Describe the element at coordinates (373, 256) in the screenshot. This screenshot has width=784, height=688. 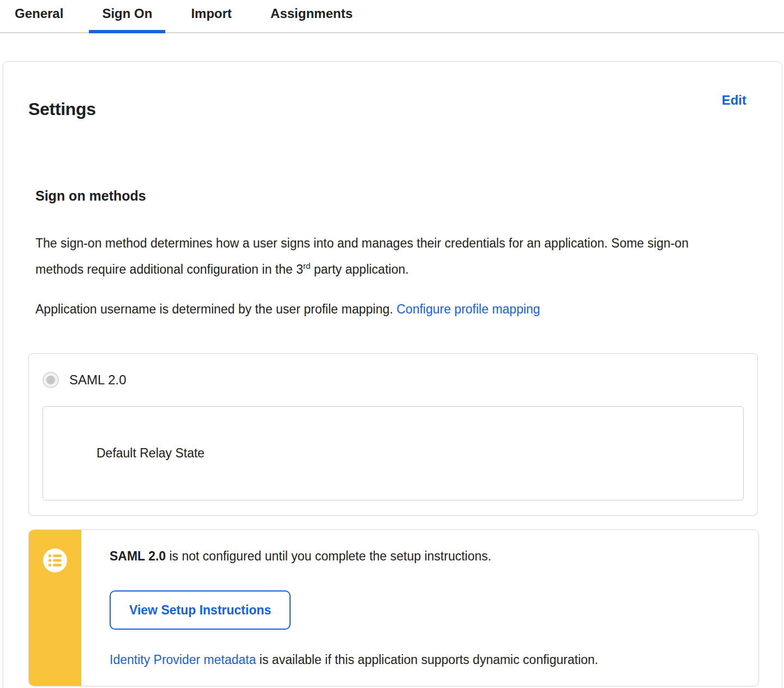
I see `sign-on-methods-description: The sign-on method determines how a user…` at that location.